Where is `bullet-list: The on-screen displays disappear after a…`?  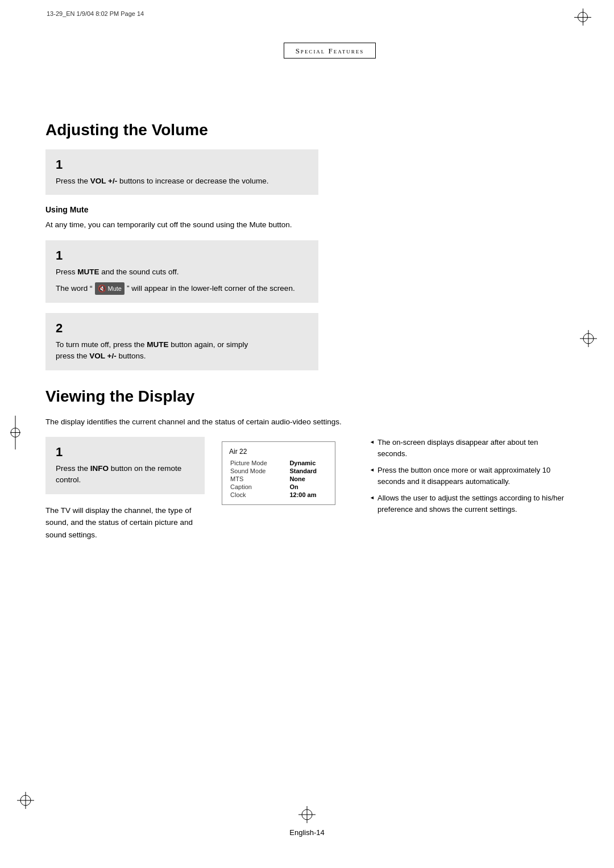
bullet-list: The on-screen displays disappear after a… is located at coordinates (469, 476).